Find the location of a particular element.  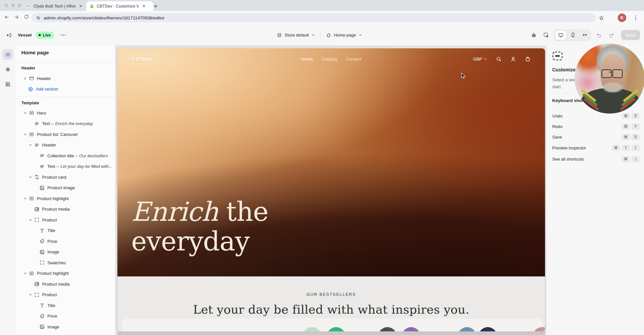

browser-tab-inactive: Clyde Built Tech | Affordable ✕ is located at coordinates (56, 6).